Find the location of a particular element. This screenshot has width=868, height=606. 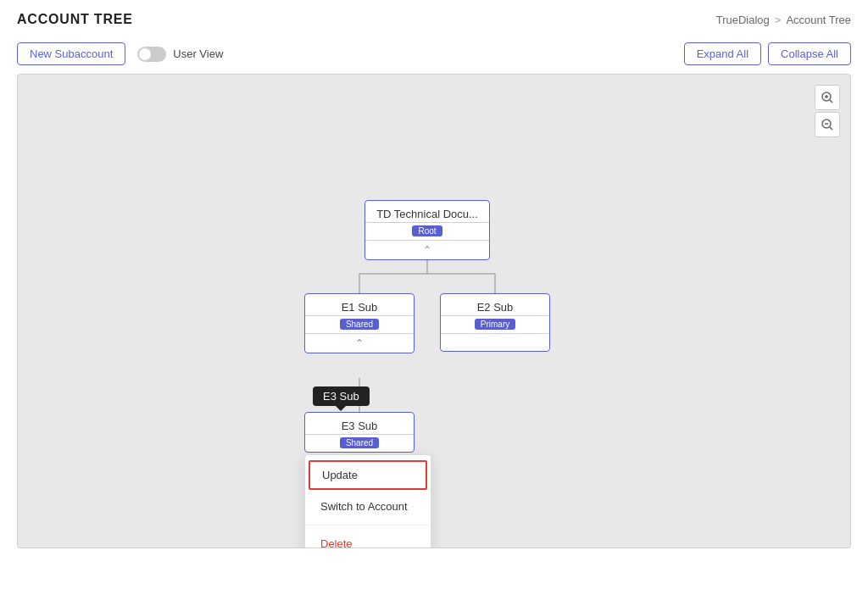

new-subaccount-button: New Subaccount is located at coordinates (71, 54).